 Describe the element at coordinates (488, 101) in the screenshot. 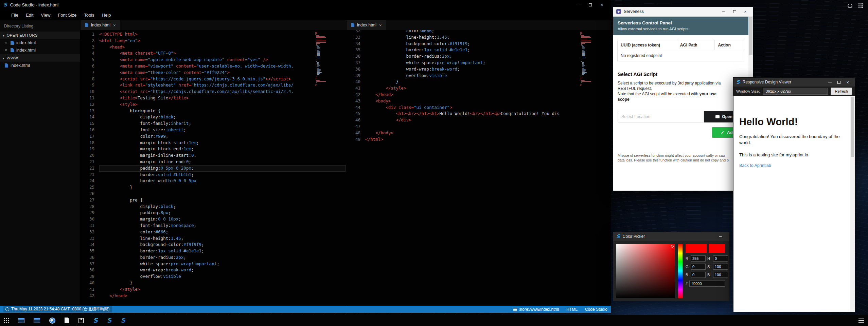

I see `code-line: <body>` at that location.